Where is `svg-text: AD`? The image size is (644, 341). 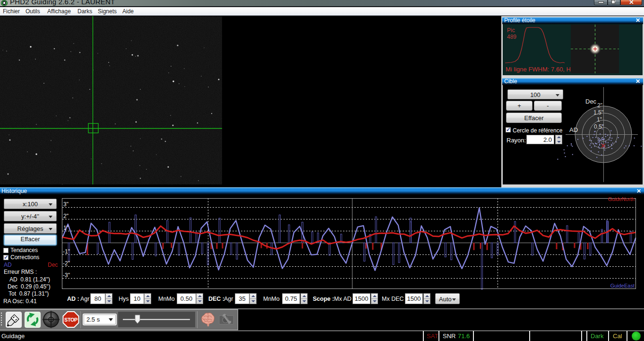
svg-text: AD is located at coordinates (574, 130).